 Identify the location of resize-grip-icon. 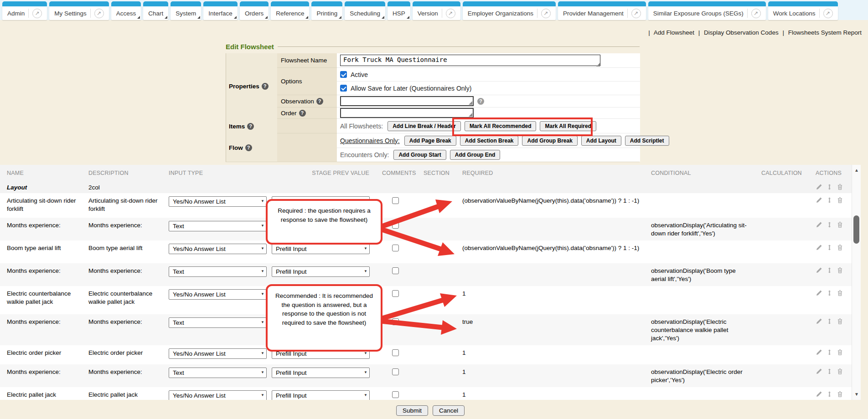
(598, 65).